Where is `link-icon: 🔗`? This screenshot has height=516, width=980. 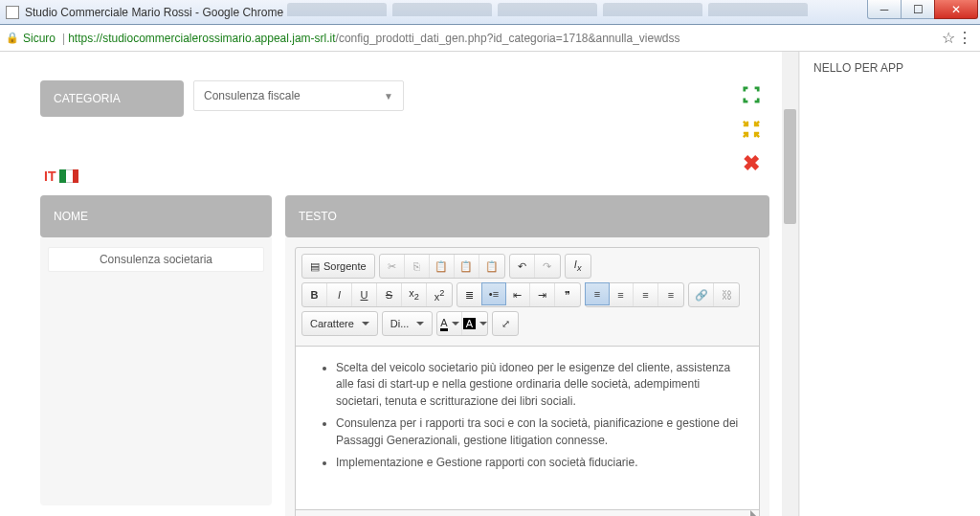 link-icon: 🔗 is located at coordinates (702, 295).